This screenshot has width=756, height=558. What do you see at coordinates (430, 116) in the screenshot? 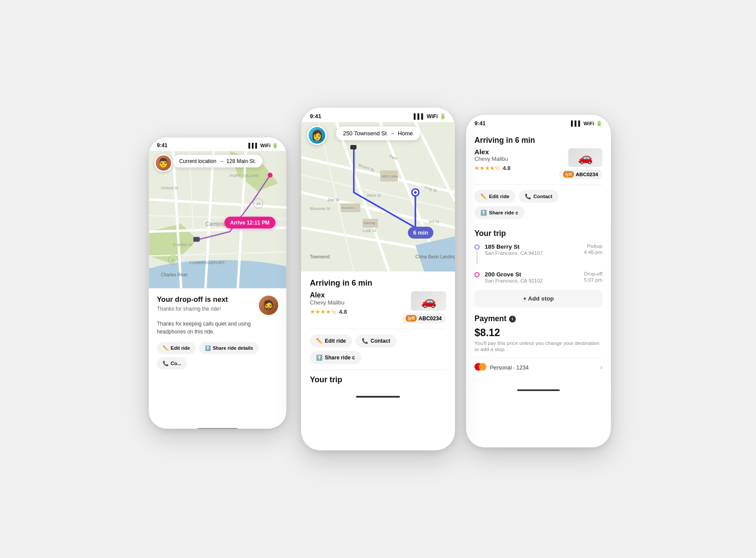
I see `status-icons-center: ▌▌▌ WiFi 🔋` at bounding box center [430, 116].